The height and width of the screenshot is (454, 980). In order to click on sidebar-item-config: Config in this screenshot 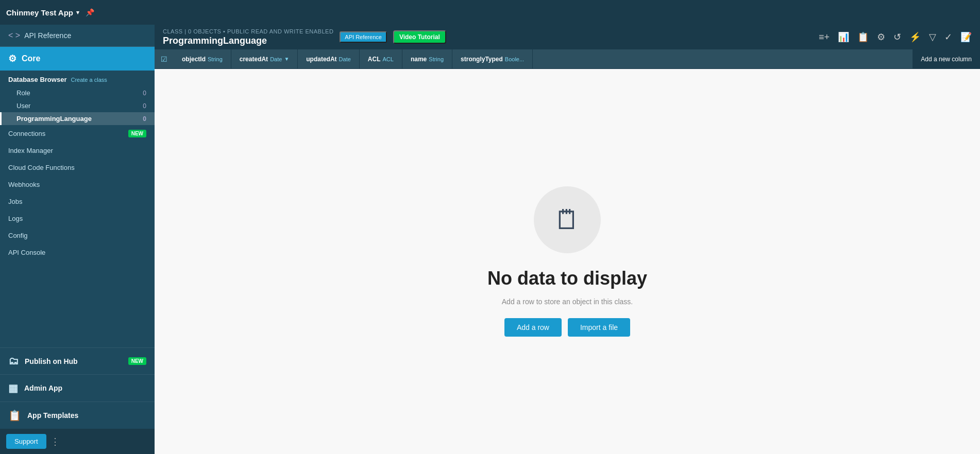, I will do `click(77, 236)`.